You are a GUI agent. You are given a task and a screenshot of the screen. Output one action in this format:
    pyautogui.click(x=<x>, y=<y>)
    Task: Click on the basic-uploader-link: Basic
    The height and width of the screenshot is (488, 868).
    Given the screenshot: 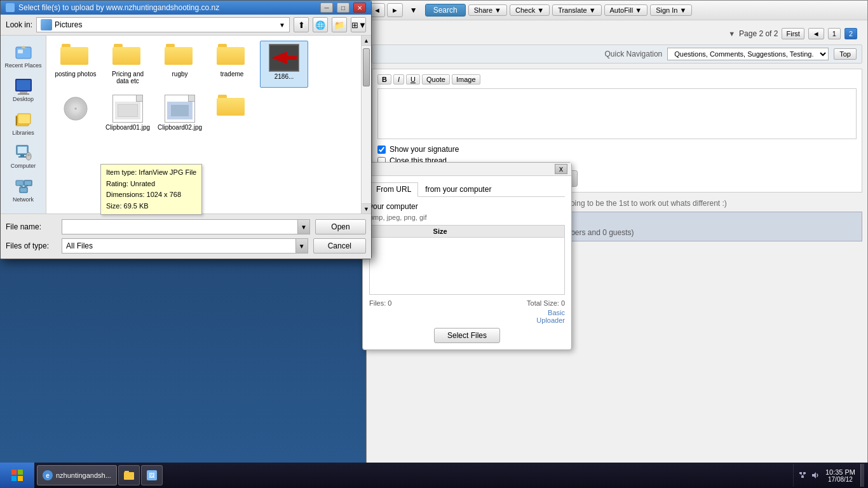 What is the action you would take?
    pyautogui.click(x=557, y=313)
    